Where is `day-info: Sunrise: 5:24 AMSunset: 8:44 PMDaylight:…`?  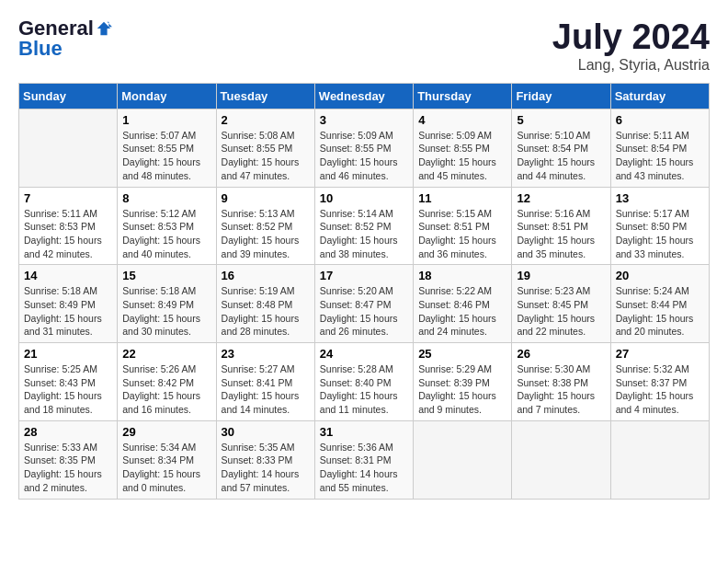
day-info: Sunrise: 5:24 AMSunset: 8:44 PMDaylight:… is located at coordinates (660, 311).